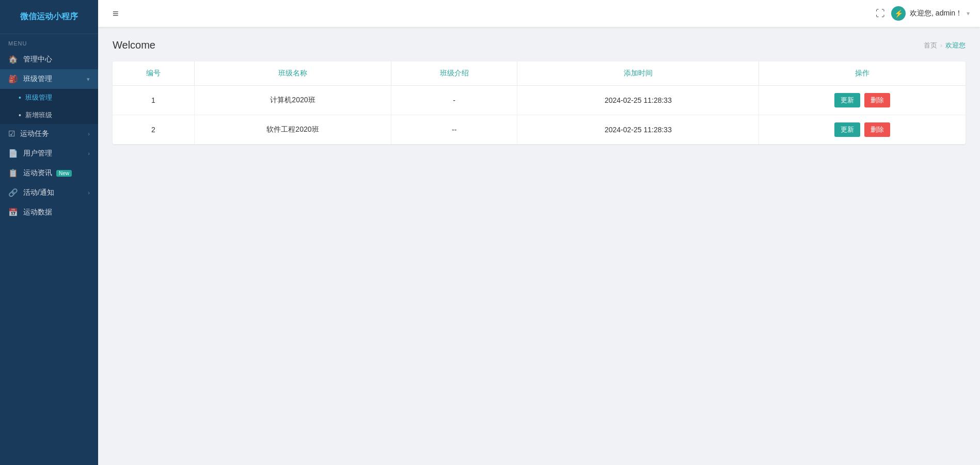  Describe the element at coordinates (49, 17) in the screenshot. I see `sidebar-title: 微信运动小程序` at that location.